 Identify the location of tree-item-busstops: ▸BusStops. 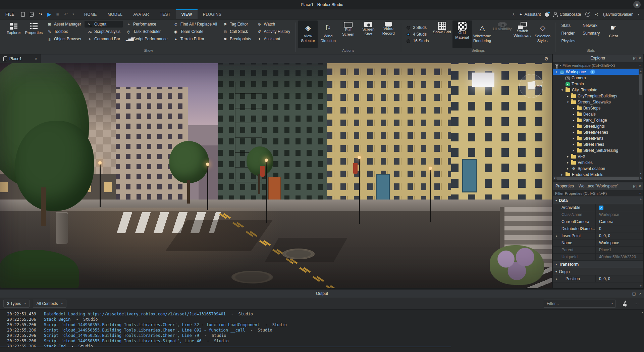
(598, 108).